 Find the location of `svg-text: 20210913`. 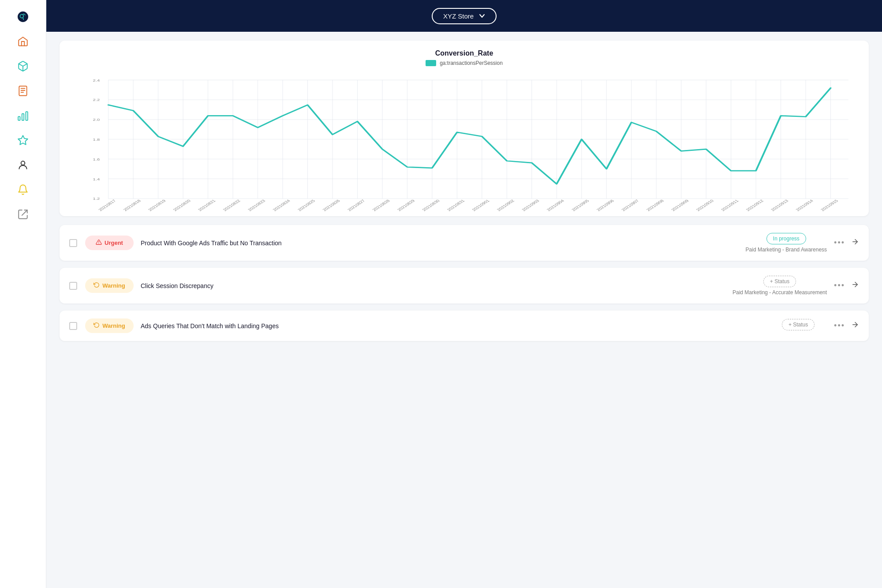

svg-text: 20210913 is located at coordinates (780, 206).